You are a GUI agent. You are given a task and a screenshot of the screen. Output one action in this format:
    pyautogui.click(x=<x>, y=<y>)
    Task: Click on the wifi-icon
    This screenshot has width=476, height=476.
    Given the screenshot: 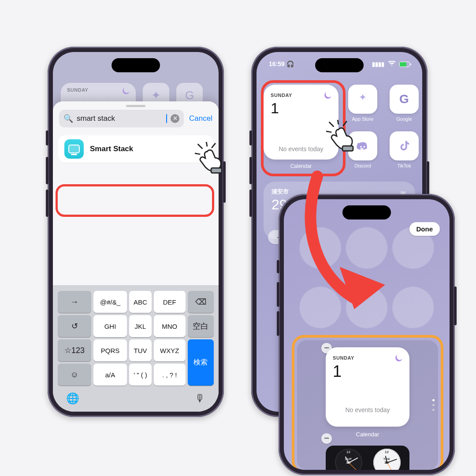 What is the action you would take?
    pyautogui.click(x=393, y=64)
    